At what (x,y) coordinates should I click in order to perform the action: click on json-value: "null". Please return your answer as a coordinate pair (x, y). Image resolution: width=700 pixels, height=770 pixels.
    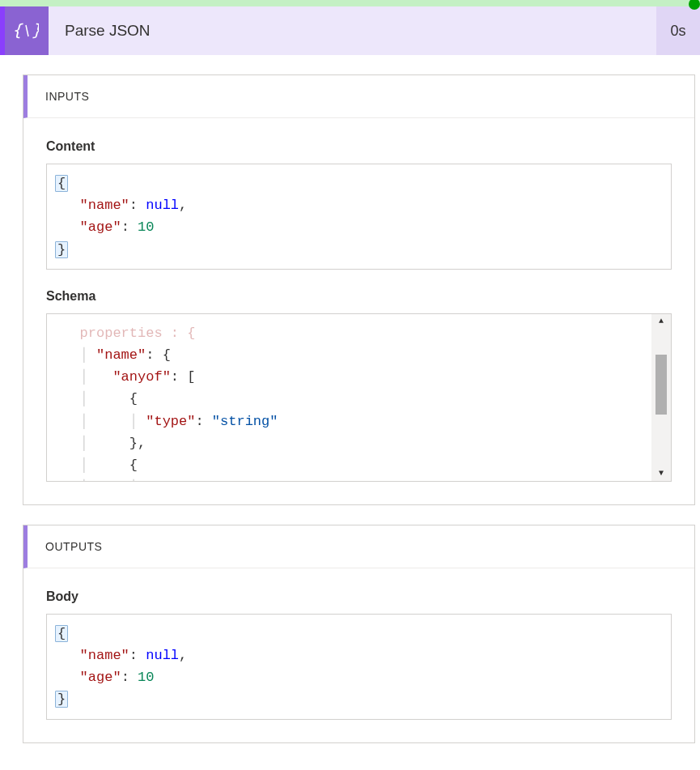
    Looking at the image, I should click on (236, 481).